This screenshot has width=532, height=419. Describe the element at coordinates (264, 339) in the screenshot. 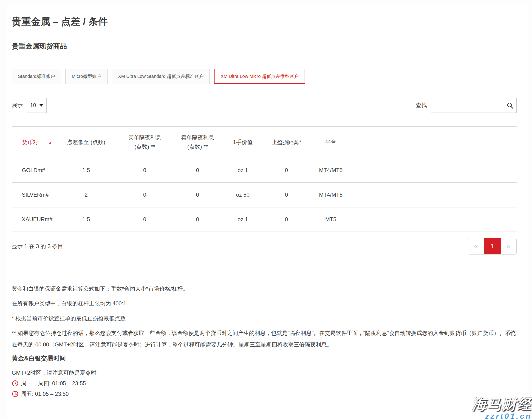

I see `note-swap-explanation: ** 如果您有仓位持仓过夜的话，那么您会支付或者获取一些金额，该金额便是两个货币…` at that location.